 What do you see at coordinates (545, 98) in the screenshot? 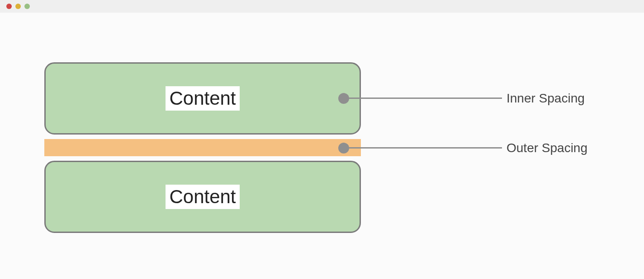
I see `callout-label-inner: Inner Spacing` at bounding box center [545, 98].